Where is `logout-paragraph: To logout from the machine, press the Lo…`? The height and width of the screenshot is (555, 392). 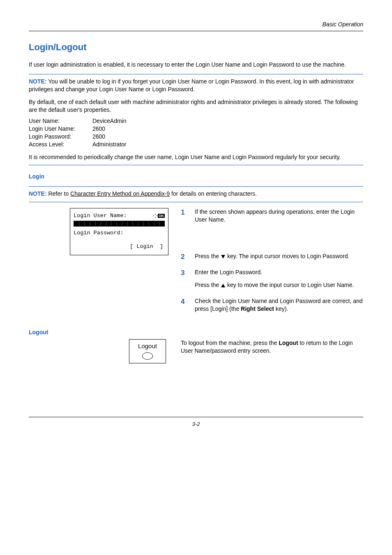
logout-paragraph: To logout from the machine, press the Lo… is located at coordinates (272, 347).